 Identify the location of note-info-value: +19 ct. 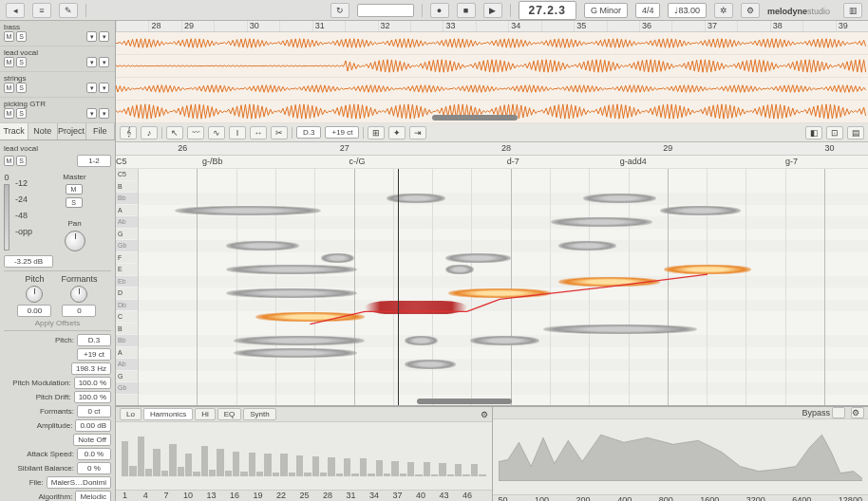
(94, 355).